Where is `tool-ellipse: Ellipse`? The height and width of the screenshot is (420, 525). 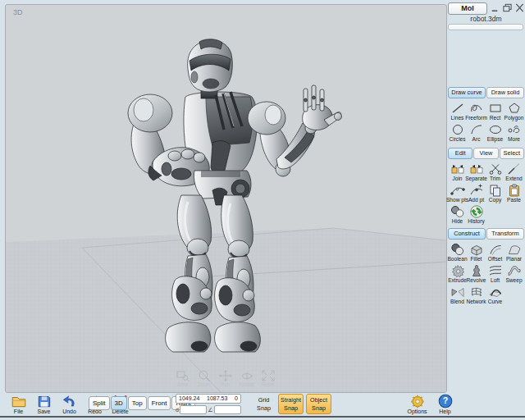
tool-ellipse: Ellipse is located at coordinates (495, 133).